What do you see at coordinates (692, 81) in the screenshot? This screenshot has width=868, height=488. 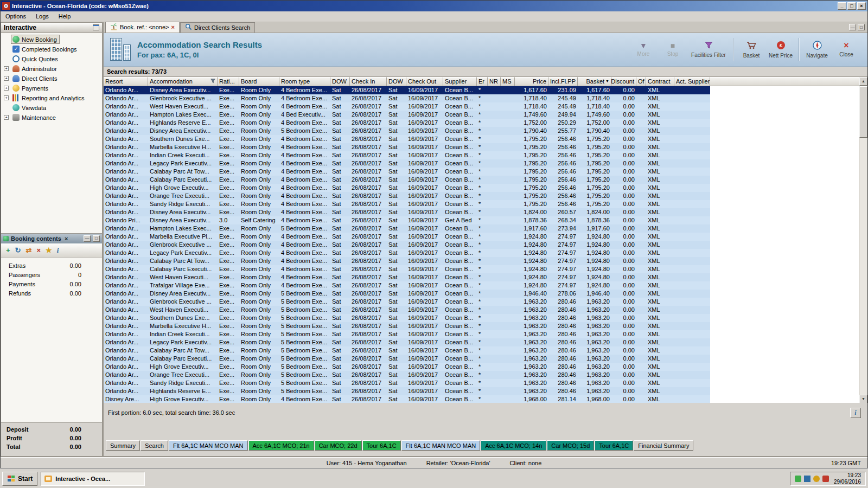 I see `column-header-act-supplier: Act. Supplier` at bounding box center [692, 81].